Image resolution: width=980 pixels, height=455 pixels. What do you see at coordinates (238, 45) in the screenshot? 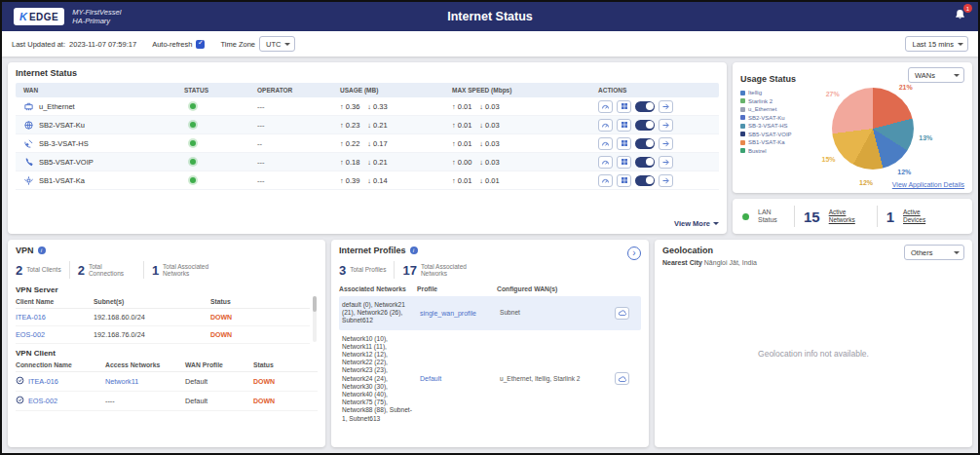
I see `time-zone-label: Time Zone` at bounding box center [238, 45].